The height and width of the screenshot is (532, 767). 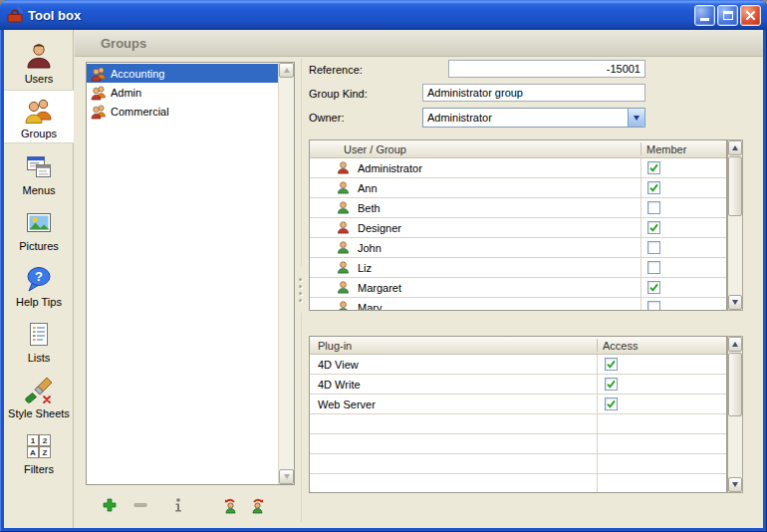 What do you see at coordinates (620, 346) in the screenshot?
I see `access-column-header: Access` at bounding box center [620, 346].